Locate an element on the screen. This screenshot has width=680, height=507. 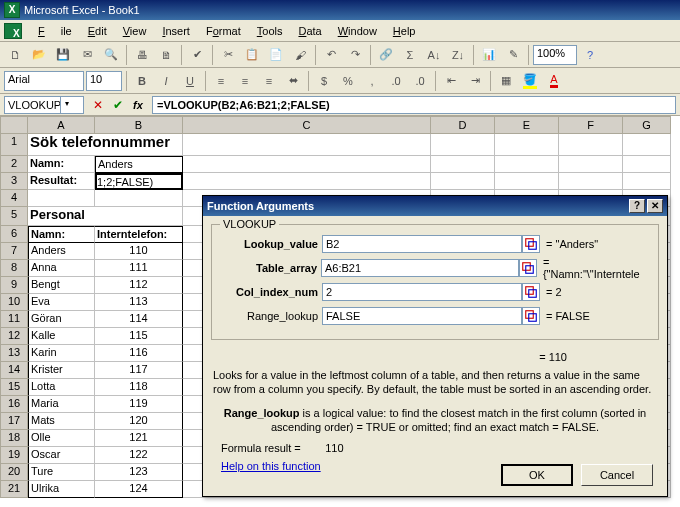
cell: 124 is located at coordinates (139, 490).